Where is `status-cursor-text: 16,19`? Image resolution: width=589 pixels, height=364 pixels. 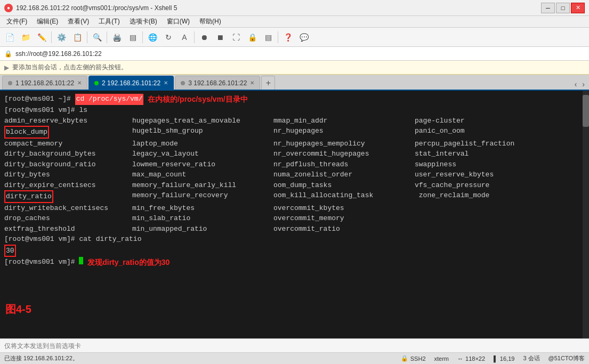 status-cursor-text: 16,19 is located at coordinates (507, 359).